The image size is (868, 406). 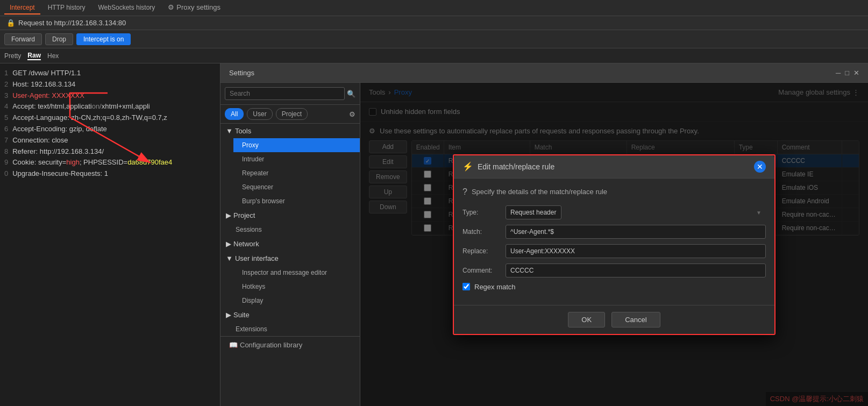 I want to click on req-line-1: 1GET /dvwa/ HTTP/1.1, so click(x=110, y=73).